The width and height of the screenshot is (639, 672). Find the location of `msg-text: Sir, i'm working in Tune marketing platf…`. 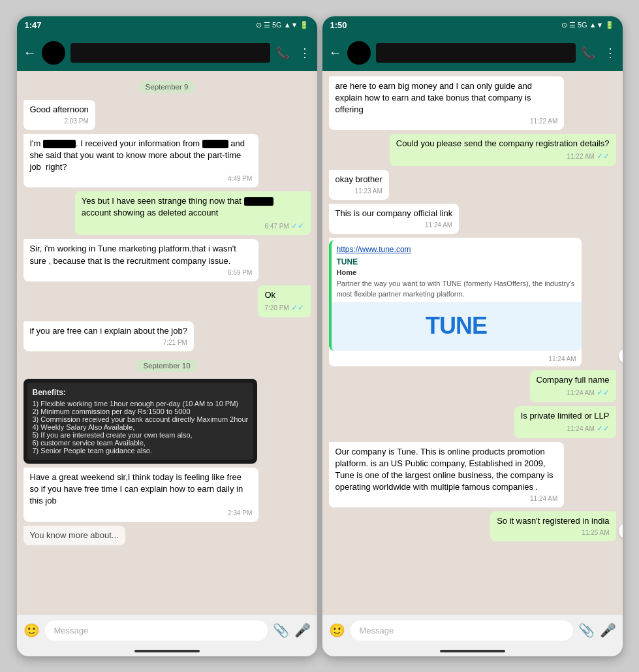

msg-text: Sir, i'm working in Tune marketing platf… is located at coordinates (133, 255).